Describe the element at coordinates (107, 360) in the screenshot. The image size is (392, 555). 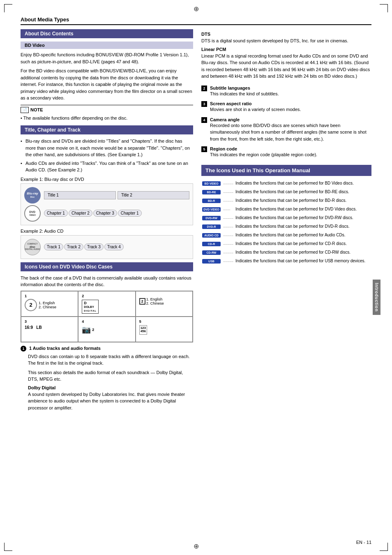
I see `audio-tracks-desc1: DVD discs can contain up to 8 separate t…` at that location.